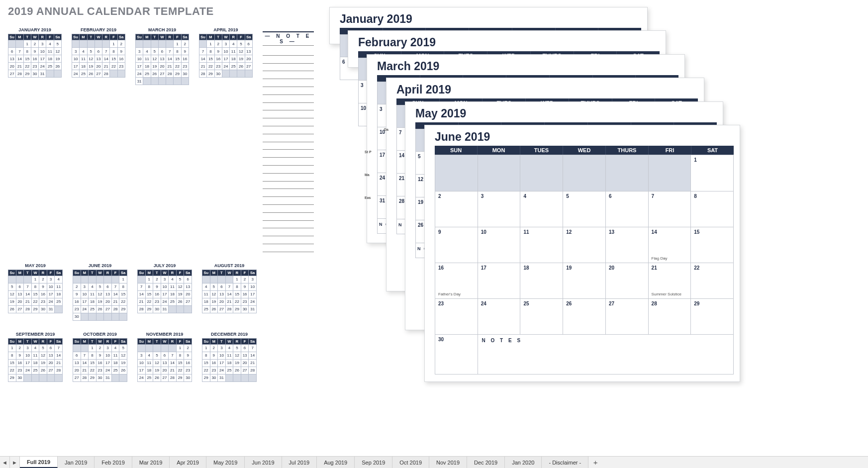  Describe the element at coordinates (595, 463) in the screenshot. I see `add-sheet-button: +` at that location.